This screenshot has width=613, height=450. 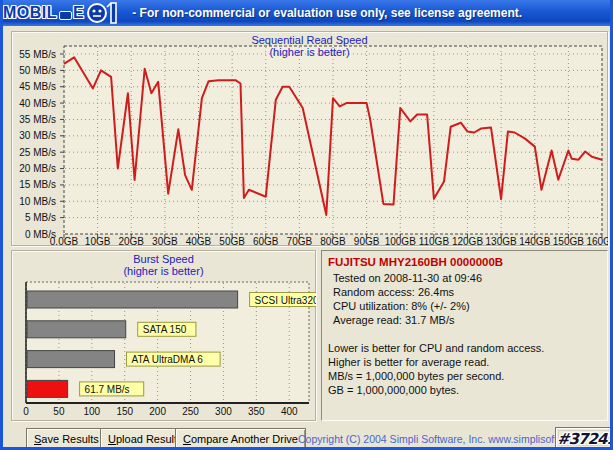 What do you see at coordinates (124, 412) in the screenshot?
I see `svg-text: 150` at bounding box center [124, 412].